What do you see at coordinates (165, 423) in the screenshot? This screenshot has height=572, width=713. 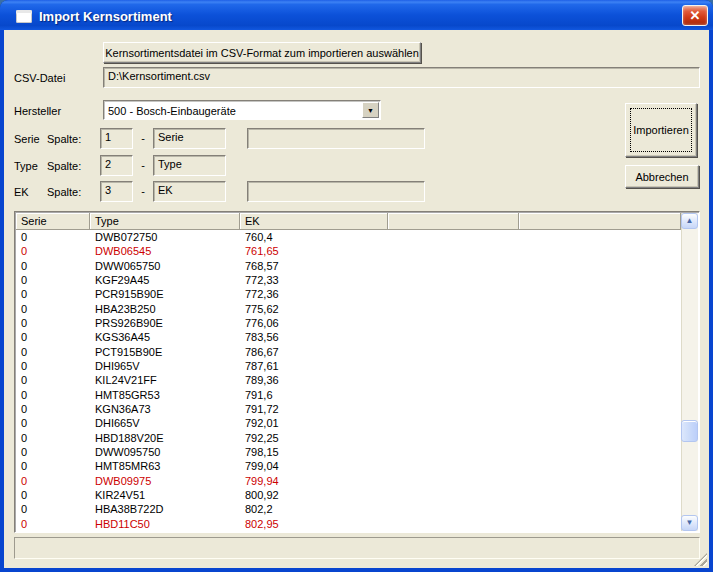 I see `cell-type: DHI665V` at bounding box center [165, 423].